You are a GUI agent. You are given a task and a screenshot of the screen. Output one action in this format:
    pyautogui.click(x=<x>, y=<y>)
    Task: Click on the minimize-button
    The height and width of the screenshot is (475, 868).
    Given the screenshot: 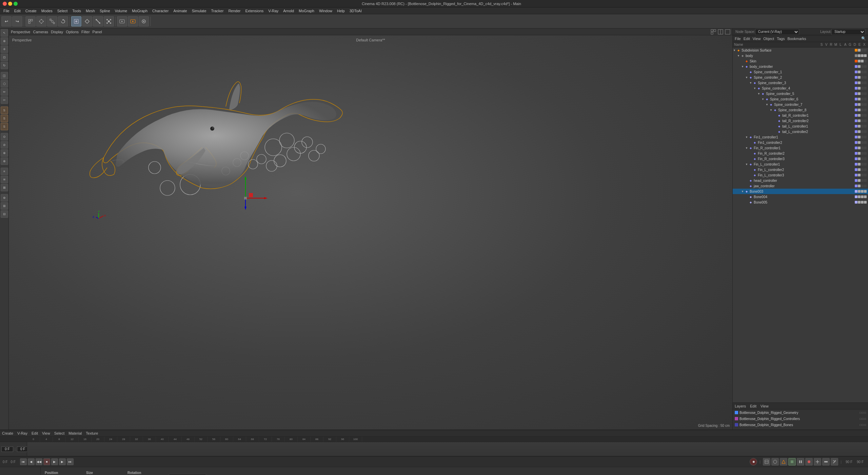 What is the action you would take?
    pyautogui.click(x=10, y=4)
    